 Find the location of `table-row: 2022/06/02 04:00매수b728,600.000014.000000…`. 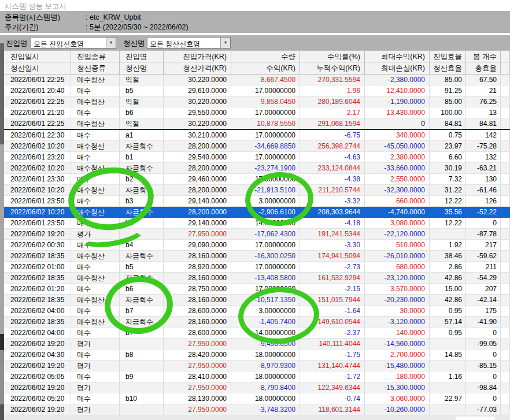

table-row: 2022/06/02 04:00매수b728,600.000014.000000… is located at coordinates (257, 333).